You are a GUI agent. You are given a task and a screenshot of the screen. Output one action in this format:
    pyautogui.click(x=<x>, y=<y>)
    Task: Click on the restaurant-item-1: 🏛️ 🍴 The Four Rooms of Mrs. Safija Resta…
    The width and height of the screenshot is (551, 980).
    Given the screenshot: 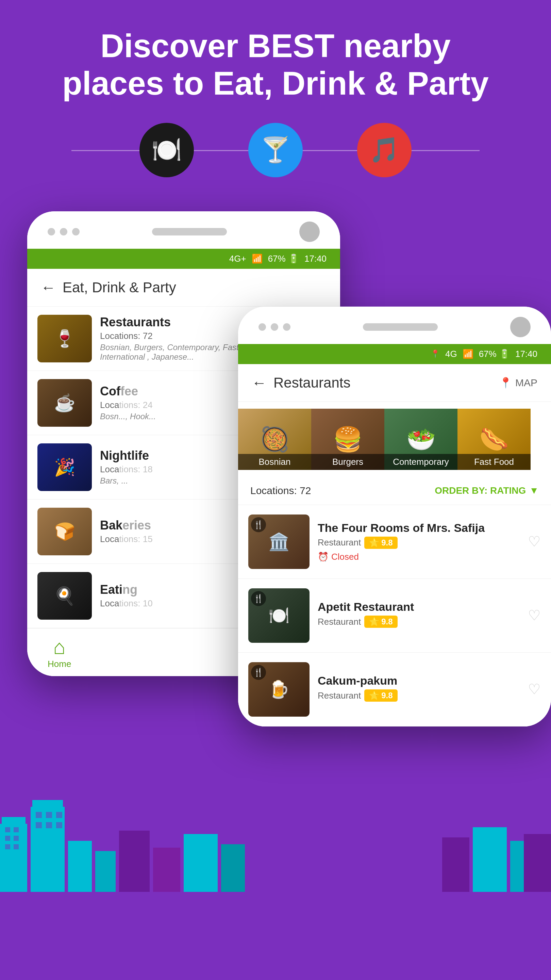 What is the action you would take?
    pyautogui.click(x=395, y=542)
    